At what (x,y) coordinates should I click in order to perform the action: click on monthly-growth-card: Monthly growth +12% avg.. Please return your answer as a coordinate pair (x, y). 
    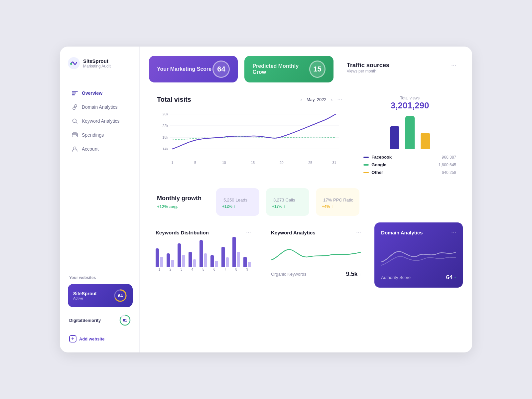
    Looking at the image, I should click on (179, 202).